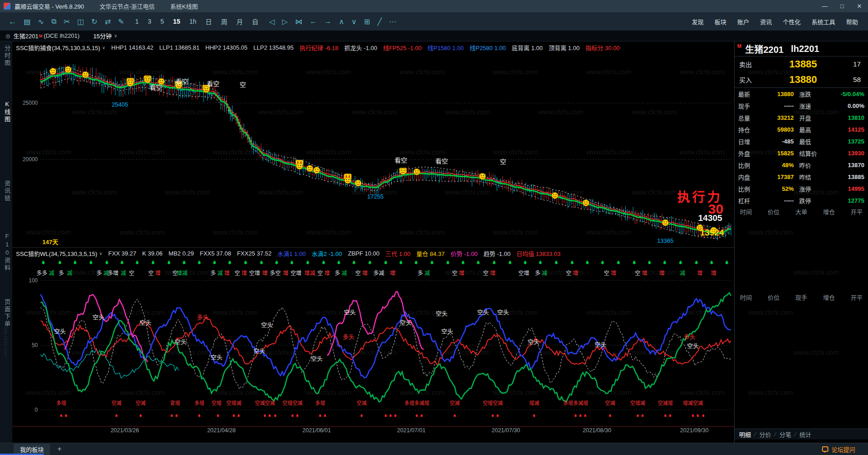  I want to click on quote-value: 13930, so click(843, 153).